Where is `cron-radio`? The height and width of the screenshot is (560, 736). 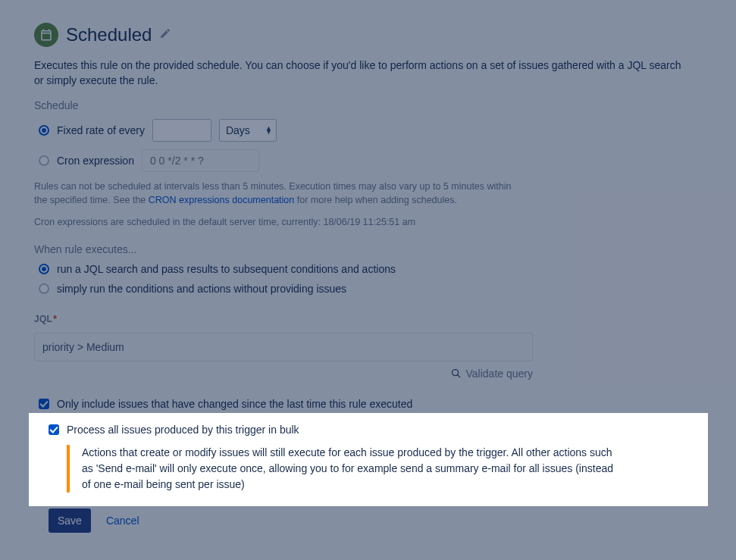 cron-radio is located at coordinates (44, 161).